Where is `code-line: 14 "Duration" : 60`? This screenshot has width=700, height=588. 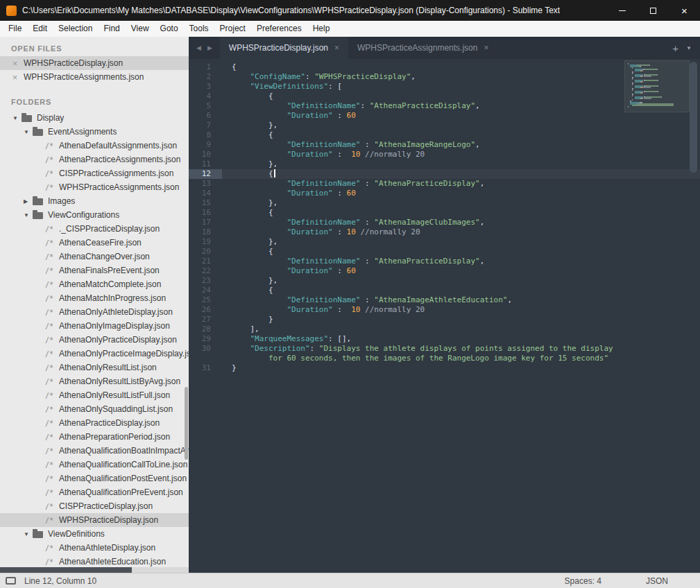
code-line: 14 "Duration" : 60 is located at coordinates (444, 193).